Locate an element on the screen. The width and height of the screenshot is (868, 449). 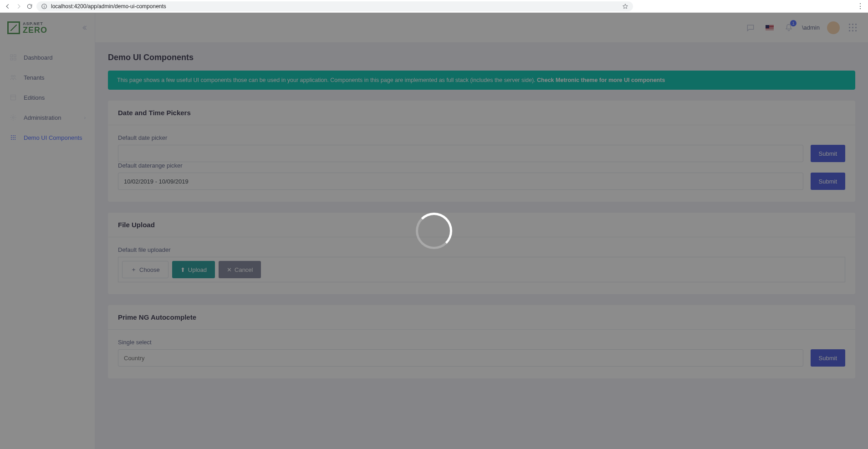
spinner-icon is located at coordinates (434, 231).